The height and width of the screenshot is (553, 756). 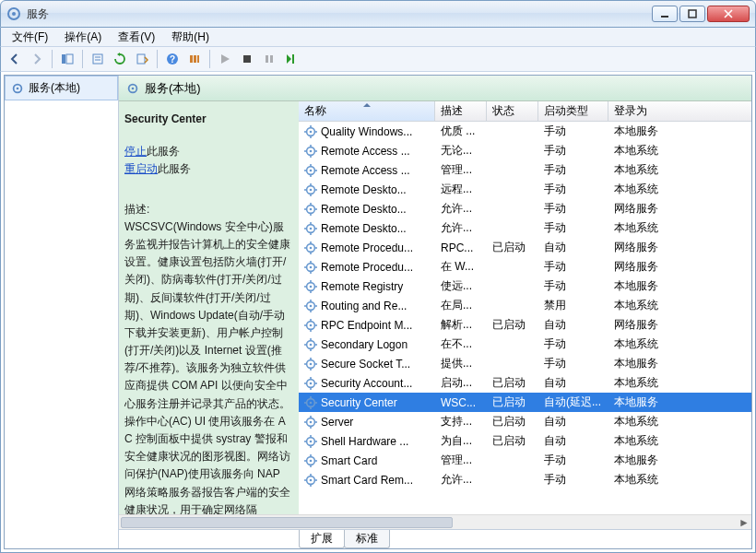 I want to click on service-row: Server支持...已启动自动本地系统, so click(x=526, y=422).